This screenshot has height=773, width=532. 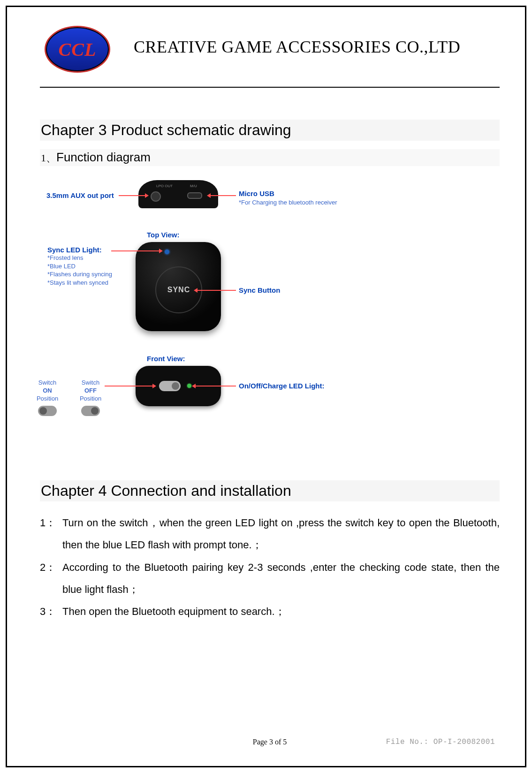 I want to click on item3-number: 3：, so click(x=48, y=612).